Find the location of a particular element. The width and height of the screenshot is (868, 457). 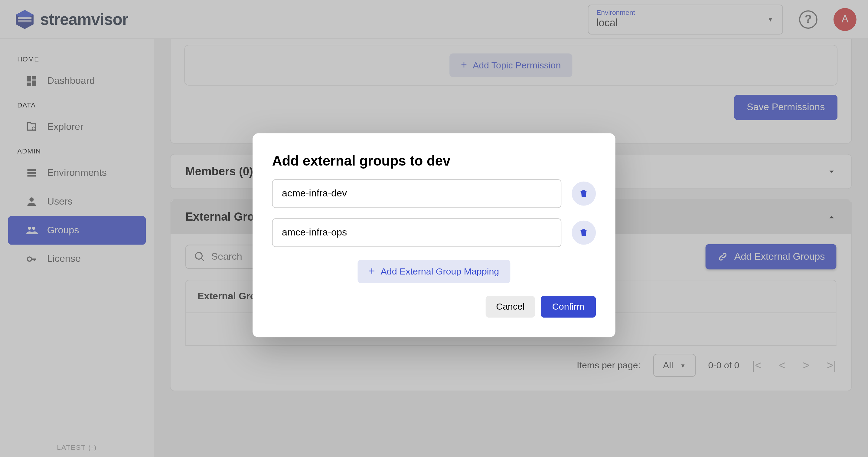

button-label: Confirm is located at coordinates (568, 306).